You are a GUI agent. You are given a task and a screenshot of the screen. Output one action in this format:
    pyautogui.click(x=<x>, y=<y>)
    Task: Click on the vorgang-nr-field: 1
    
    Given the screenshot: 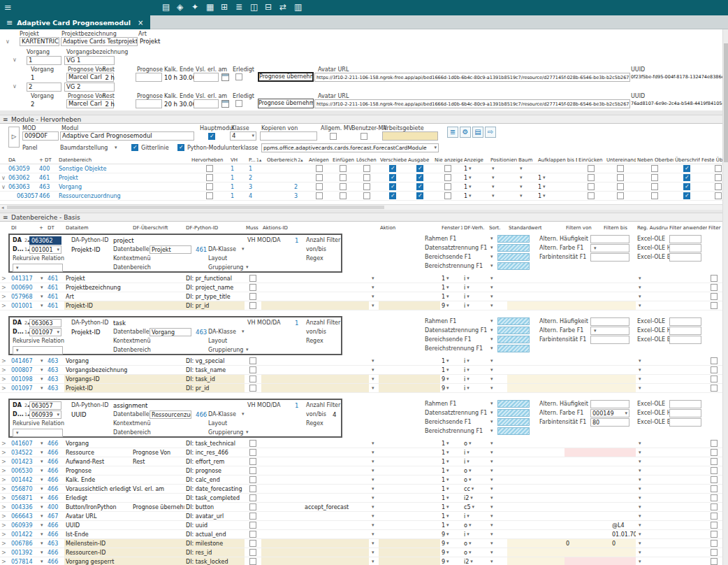 What is the action you would take?
    pyautogui.click(x=44, y=60)
    